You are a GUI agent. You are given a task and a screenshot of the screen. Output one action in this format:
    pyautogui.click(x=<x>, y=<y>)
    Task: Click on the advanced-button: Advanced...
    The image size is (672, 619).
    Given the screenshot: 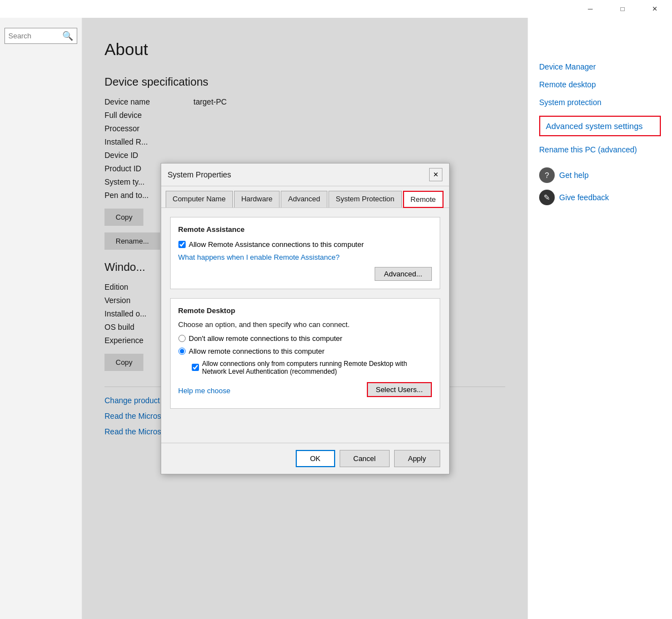 What is the action you would take?
    pyautogui.click(x=404, y=274)
    